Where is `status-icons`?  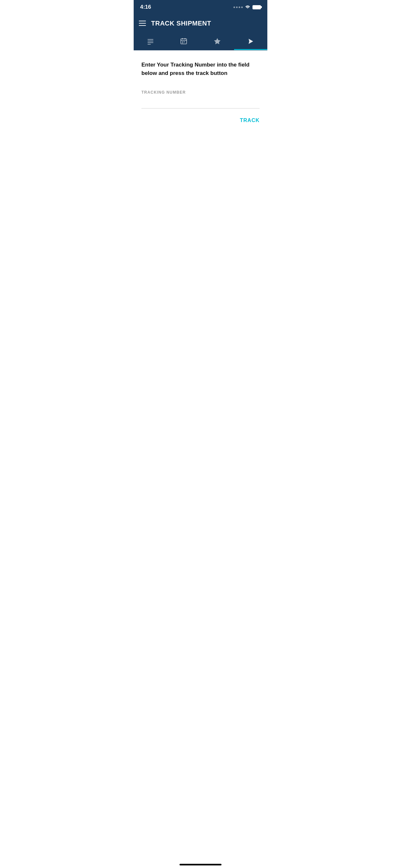 status-icons is located at coordinates (247, 7).